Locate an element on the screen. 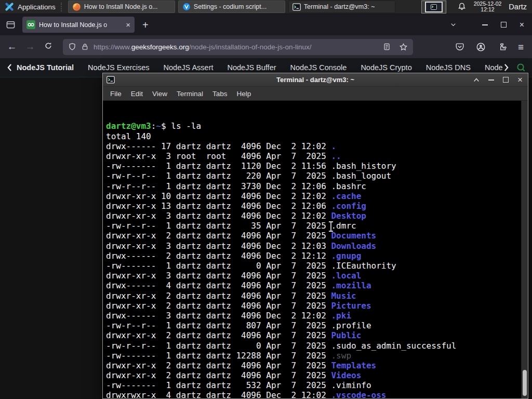  minimize-icon is located at coordinates (485, 25).